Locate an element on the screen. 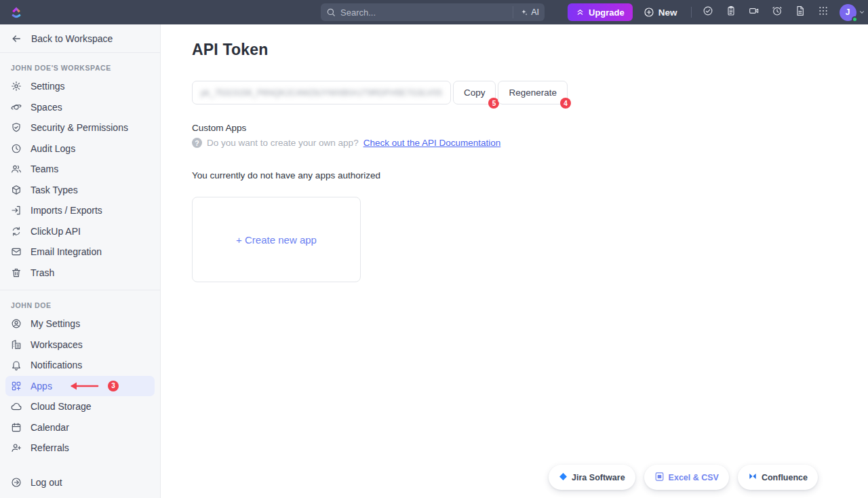 This screenshot has width=868, height=498. sidebar-section-label: JOHN DOE'S WORKSPACE is located at coordinates (80, 66).